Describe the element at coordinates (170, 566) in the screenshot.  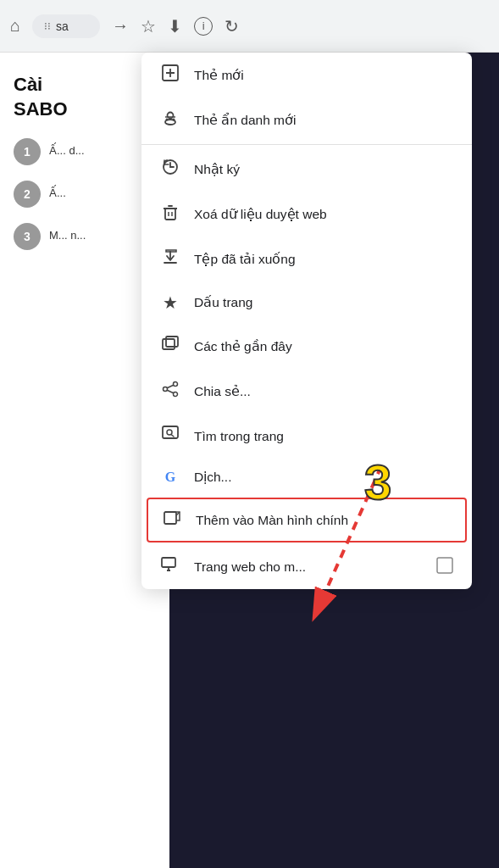
I see `desktop-site-icon` at that location.